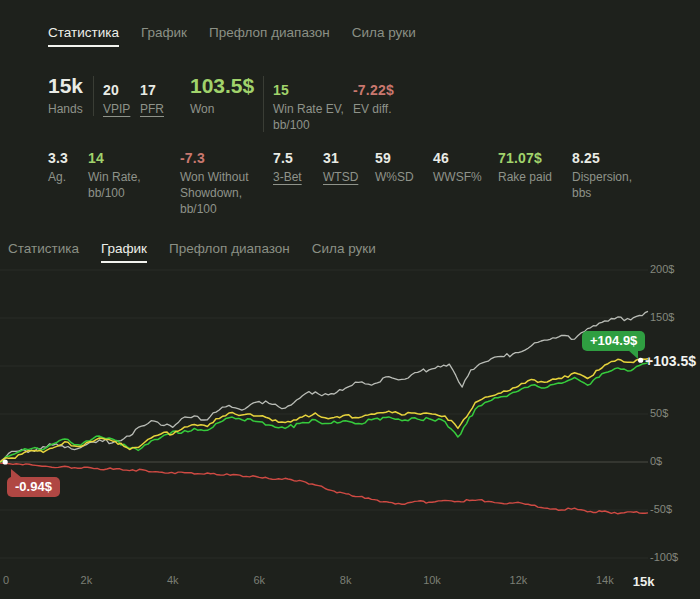  Describe the element at coordinates (525, 168) in the screenshot. I see `stat-rake-paid: 71.07$Rake paid` at that location.